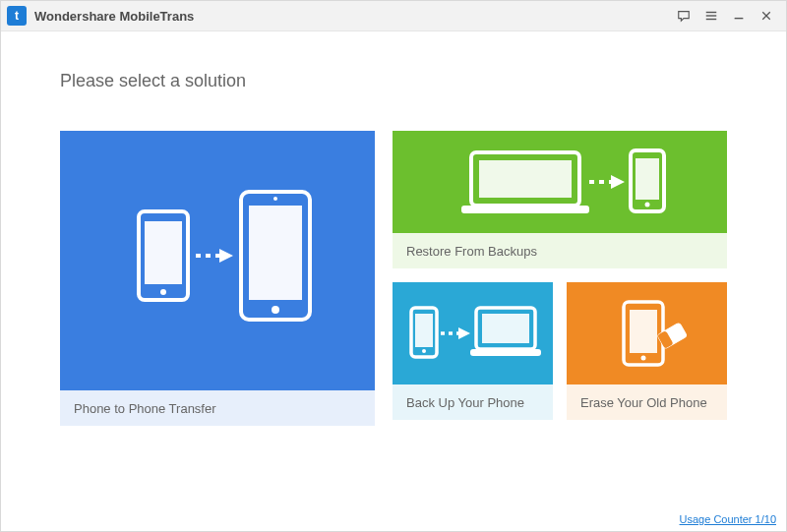  I want to click on feedback-button, so click(684, 16).